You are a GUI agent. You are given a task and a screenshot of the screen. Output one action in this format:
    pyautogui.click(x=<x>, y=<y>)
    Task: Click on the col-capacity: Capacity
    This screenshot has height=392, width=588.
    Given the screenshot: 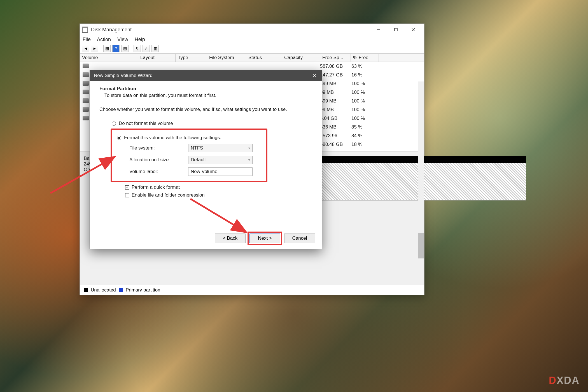 What is the action you would take?
    pyautogui.click(x=301, y=58)
    